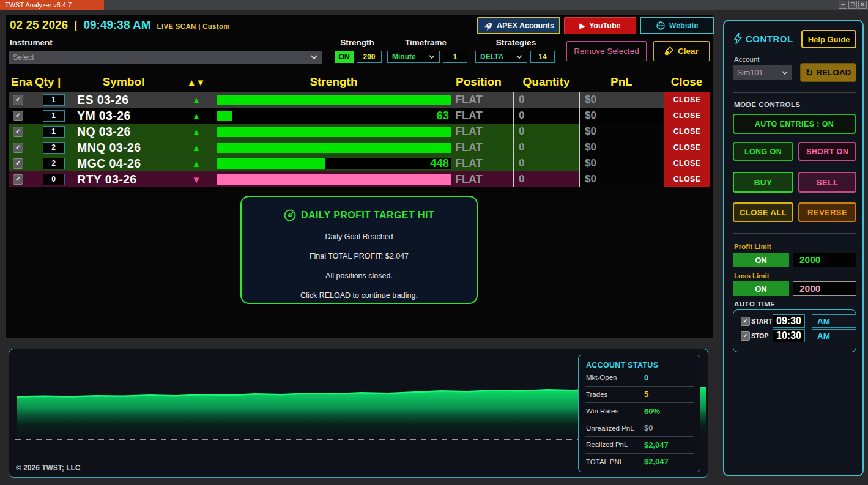 This screenshot has height=485, width=868. Describe the element at coordinates (745, 322) in the screenshot. I see `start-checkbox: ✔` at that location.